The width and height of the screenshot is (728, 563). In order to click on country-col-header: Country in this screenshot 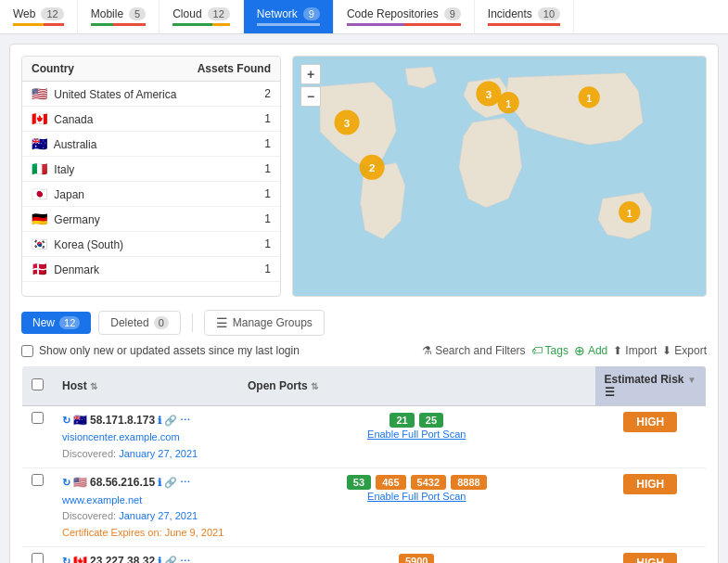, I will do `click(105, 69)`.